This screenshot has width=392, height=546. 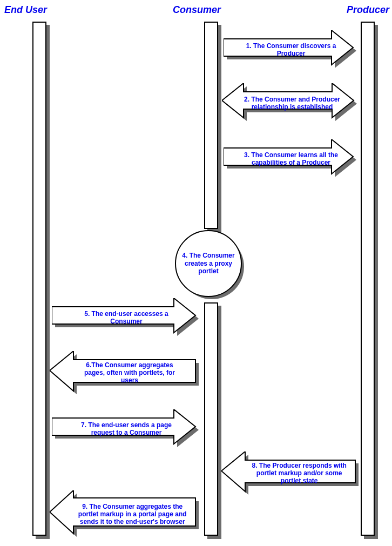 What do you see at coordinates (291, 50) in the screenshot?
I see `arrow-step-1-label: 1. The Consumer discovers a Producer` at bounding box center [291, 50].